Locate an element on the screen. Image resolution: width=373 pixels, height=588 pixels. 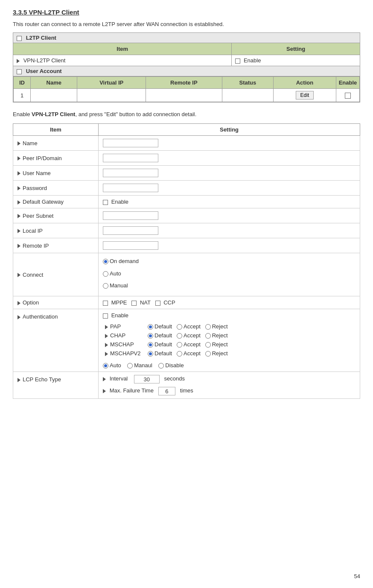
encryption-sub-table: PAP Default Accept Reject CHAP is located at coordinates (229, 340).